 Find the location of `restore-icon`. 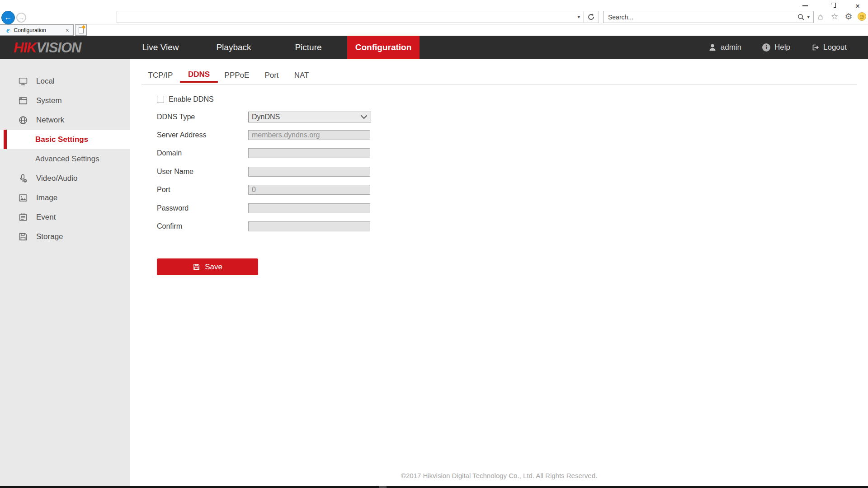

restore-icon is located at coordinates (832, 6).